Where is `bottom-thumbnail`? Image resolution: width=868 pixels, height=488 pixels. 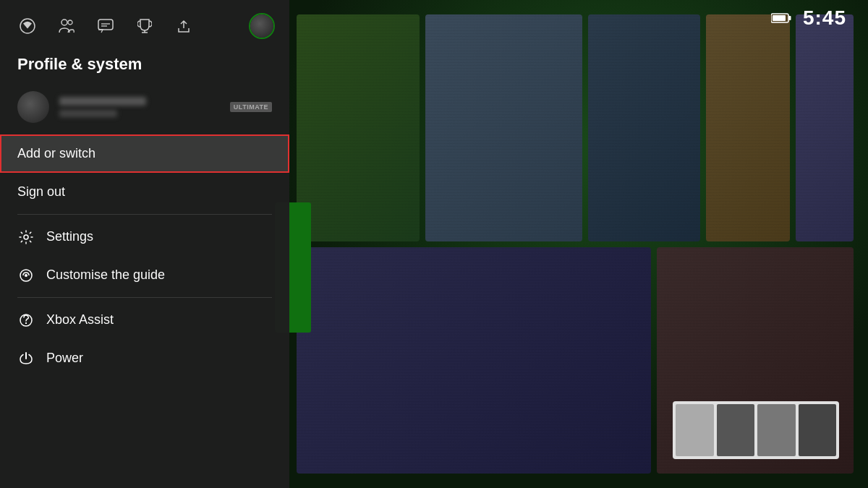 bottom-thumbnail is located at coordinates (756, 430).